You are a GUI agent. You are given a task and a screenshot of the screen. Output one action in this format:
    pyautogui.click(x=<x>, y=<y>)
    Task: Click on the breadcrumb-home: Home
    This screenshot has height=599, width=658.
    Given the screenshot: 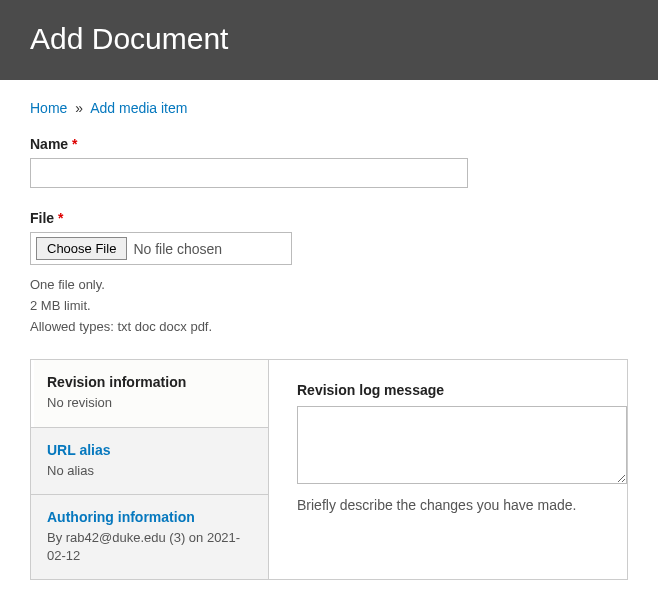 What is the action you would take?
    pyautogui.click(x=48, y=108)
    